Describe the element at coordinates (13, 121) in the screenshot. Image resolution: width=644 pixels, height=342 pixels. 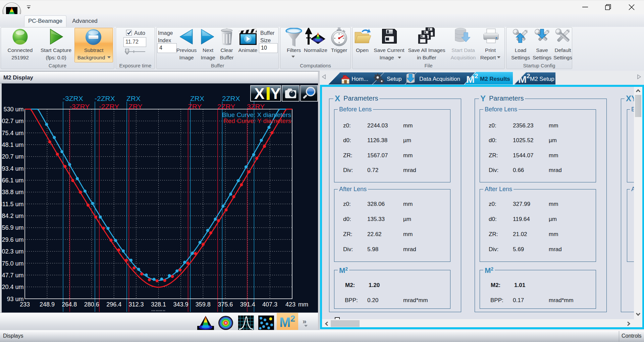
I see `svg-text: 502.7 um` at that location.